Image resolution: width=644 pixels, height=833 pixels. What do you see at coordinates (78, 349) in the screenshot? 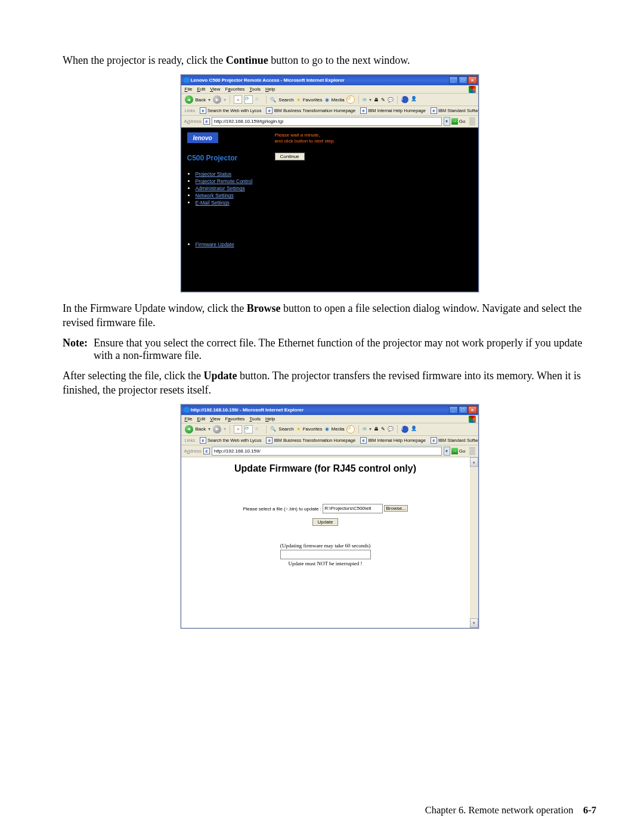
I see `note-label: Note:` at bounding box center [78, 349].